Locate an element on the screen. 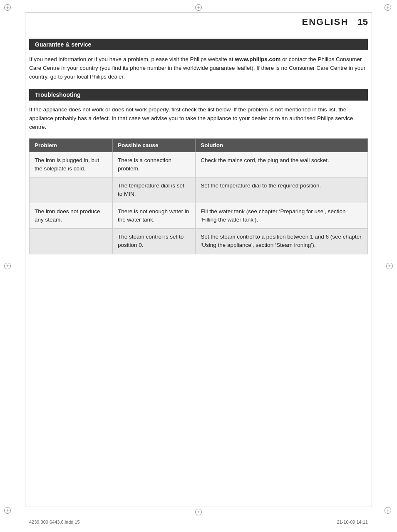 The image size is (397, 532). table-header-row: Problem Possible cause Solution is located at coordinates (199, 145).